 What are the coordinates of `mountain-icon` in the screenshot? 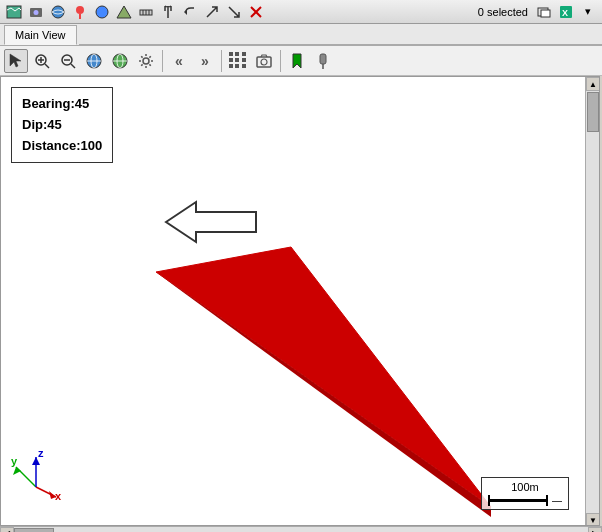 It's located at (124, 12).